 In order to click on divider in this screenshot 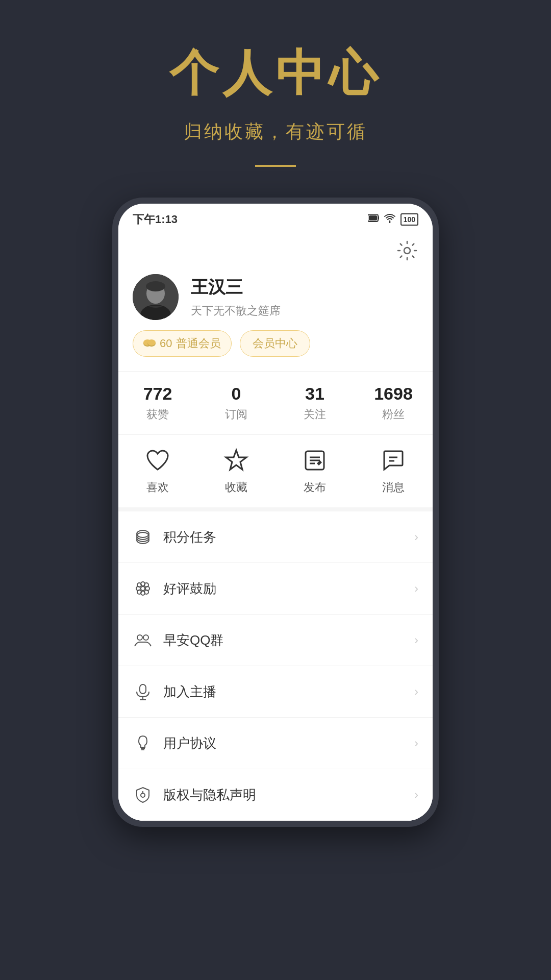, I will do `click(276, 166)`.